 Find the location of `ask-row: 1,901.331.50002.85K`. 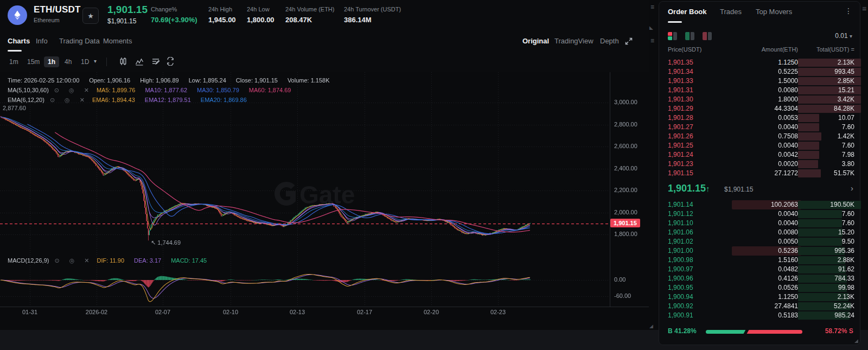

ask-row: 1,901.331.50002.85K is located at coordinates (760, 81).